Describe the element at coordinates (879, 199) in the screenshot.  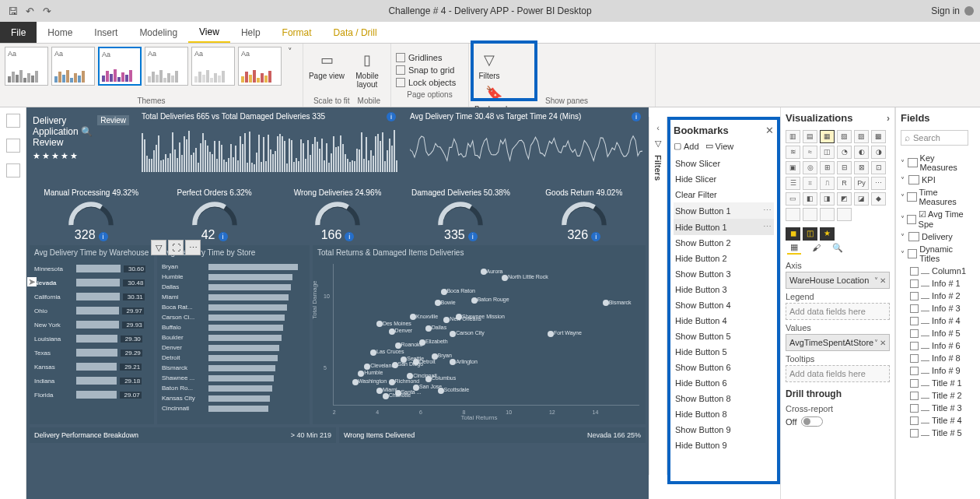
I see `viz-type-icon: ◆` at that location.